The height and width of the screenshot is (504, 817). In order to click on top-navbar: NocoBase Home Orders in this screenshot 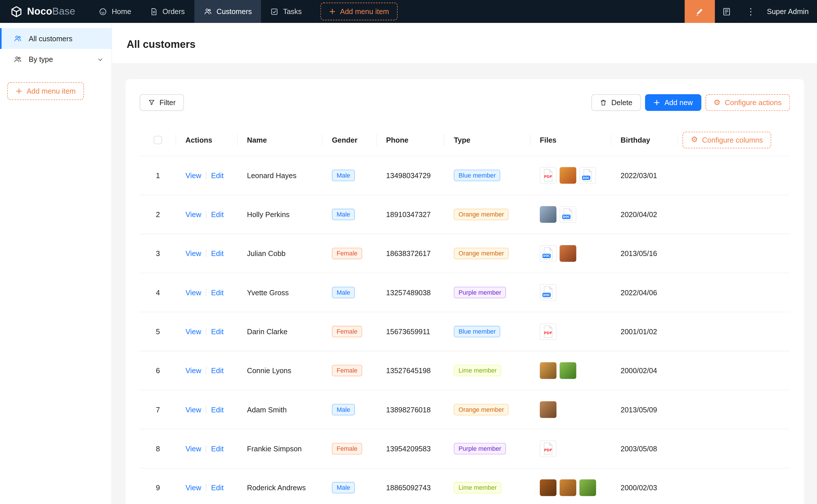, I will do `click(408, 11)`.